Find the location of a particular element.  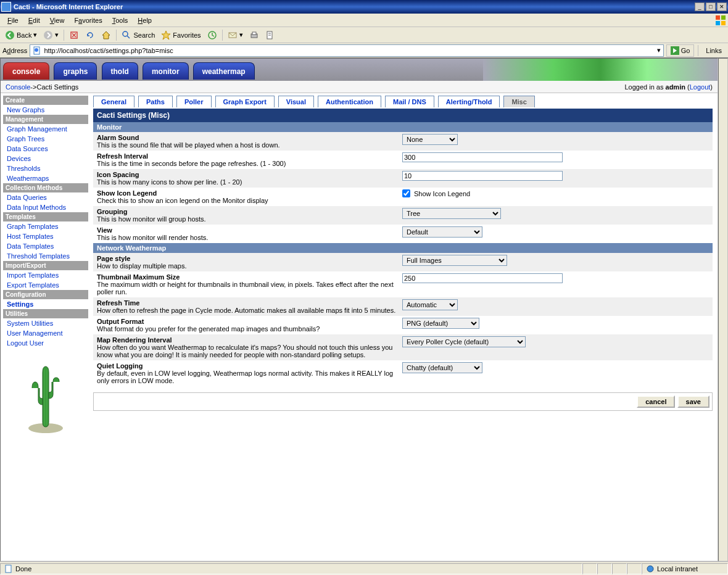

favorites-button: Favorites is located at coordinates (181, 35).